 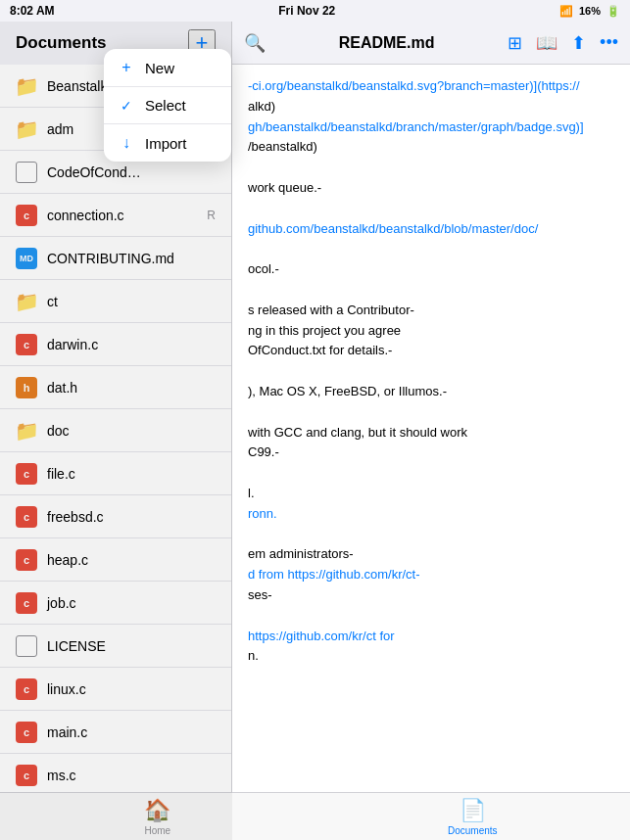 What do you see at coordinates (431, 636) in the screenshot?
I see `content-line: https://github.com/kr/ct for` at bounding box center [431, 636].